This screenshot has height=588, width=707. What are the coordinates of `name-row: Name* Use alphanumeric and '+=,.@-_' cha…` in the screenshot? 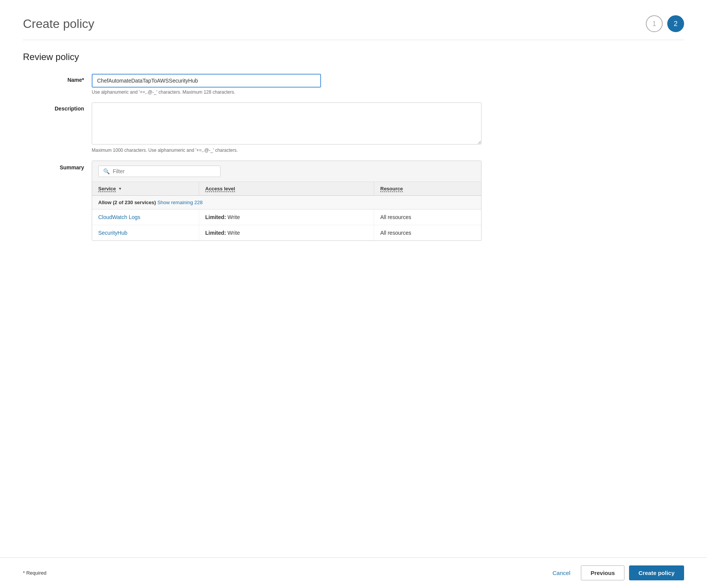 It's located at (252, 84).